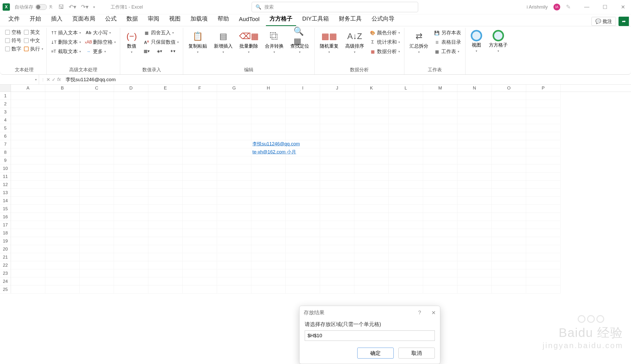  Describe the element at coordinates (406, 273) in the screenshot. I see `cell-L23` at that location.